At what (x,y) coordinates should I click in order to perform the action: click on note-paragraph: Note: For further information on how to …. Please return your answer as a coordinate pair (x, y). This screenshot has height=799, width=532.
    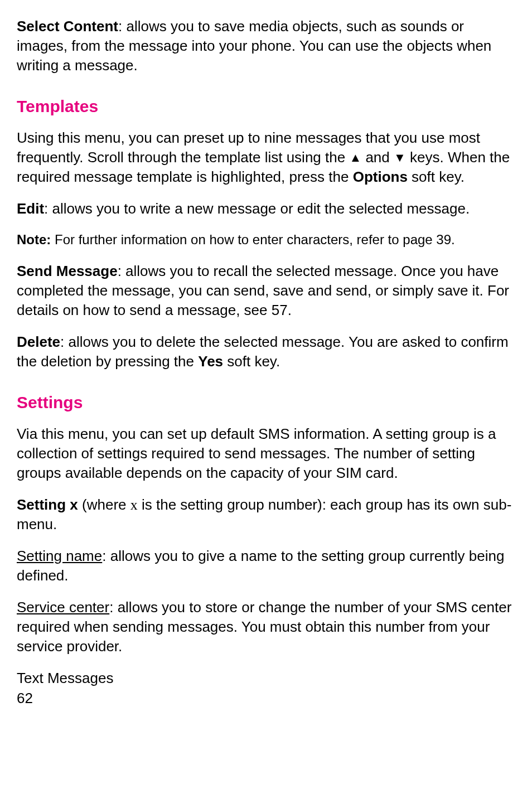
    Looking at the image, I should click on (266, 240).